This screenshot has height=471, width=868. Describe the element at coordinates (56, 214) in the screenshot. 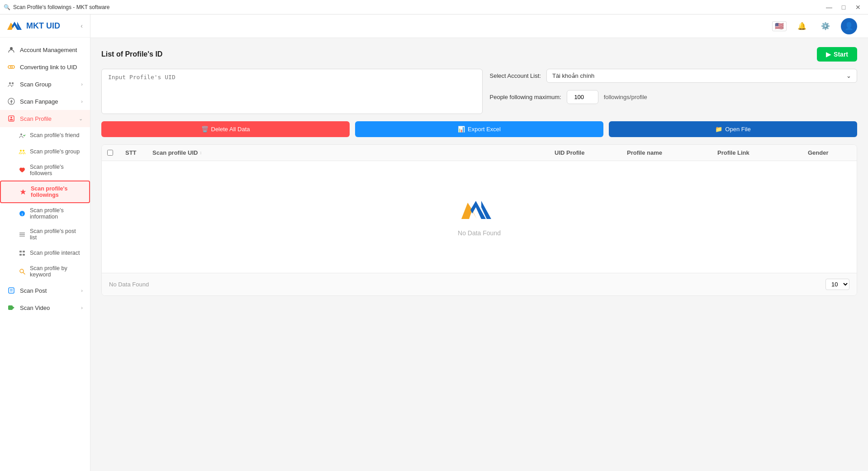

I see `sidebar-label-profile-information: Scan profile's information` at that location.